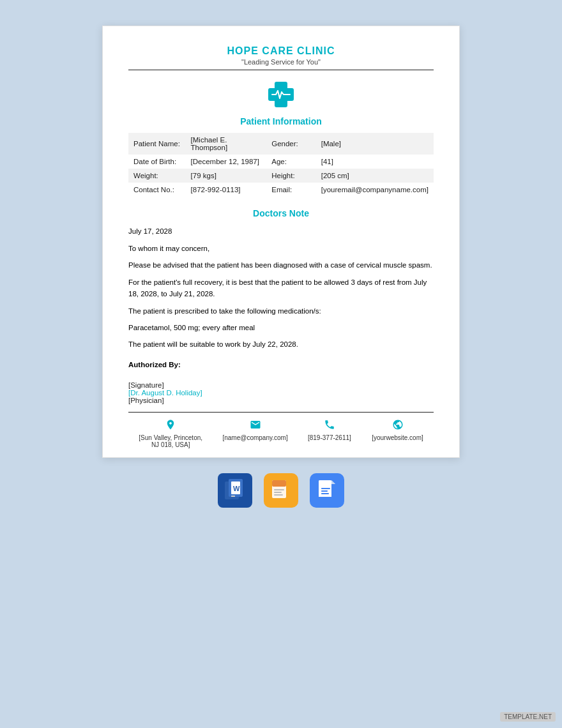 This screenshot has height=728, width=562. What do you see at coordinates (330, 438) in the screenshot?
I see `footer-phone: [819-377-2611]` at bounding box center [330, 438].